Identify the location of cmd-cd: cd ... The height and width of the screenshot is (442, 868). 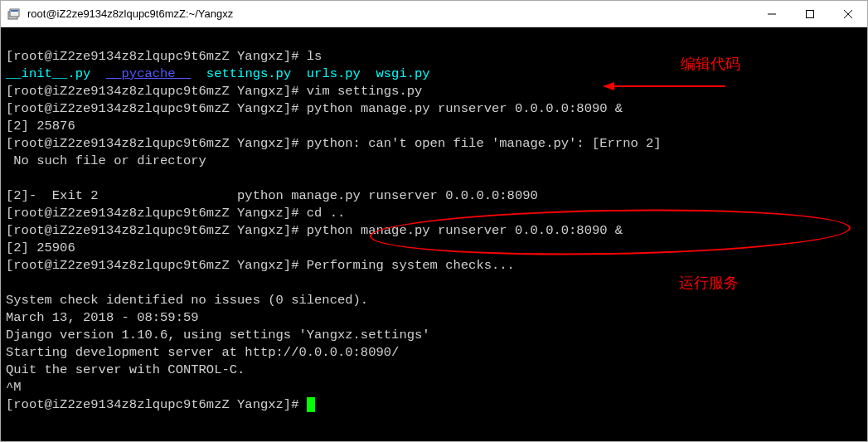
(327, 213).